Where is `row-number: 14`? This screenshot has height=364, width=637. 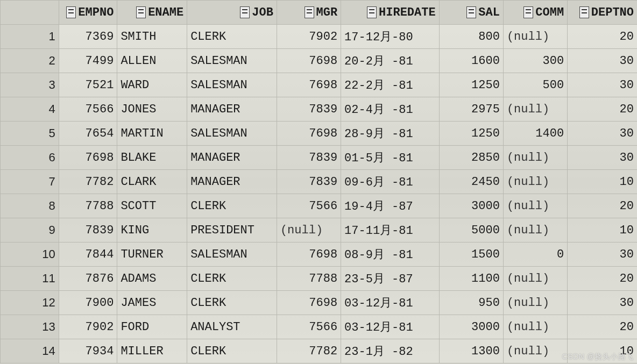 row-number: 14 is located at coordinates (30, 352).